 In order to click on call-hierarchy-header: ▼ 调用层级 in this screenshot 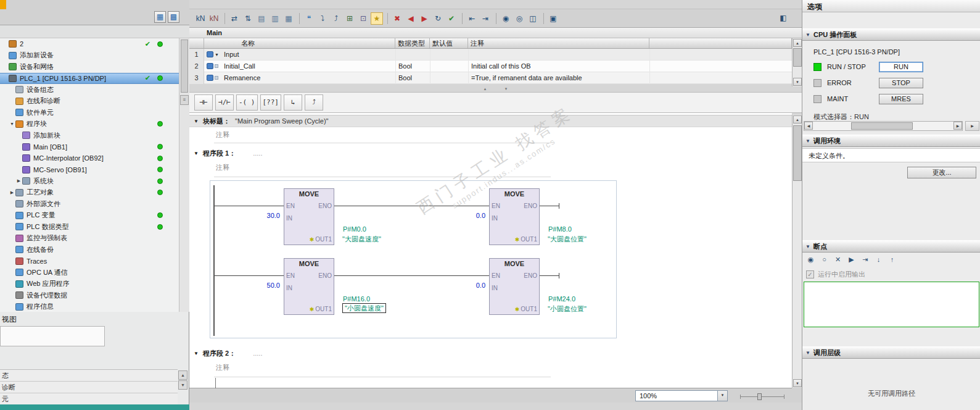, I will do `click(891, 353)`.